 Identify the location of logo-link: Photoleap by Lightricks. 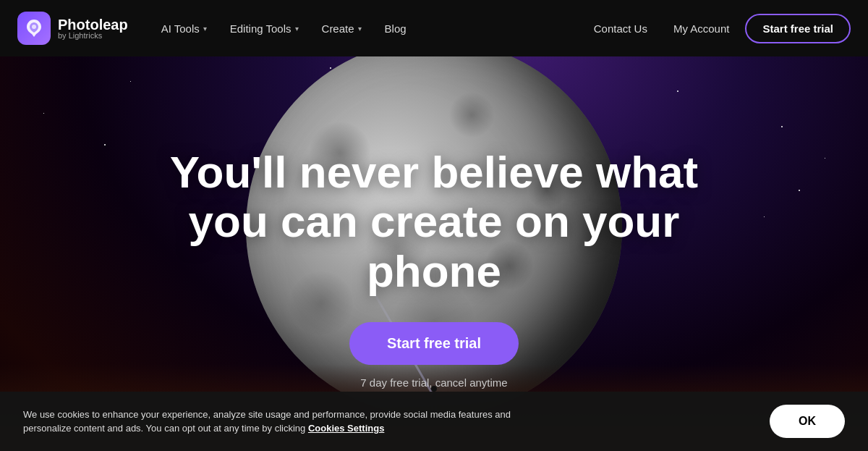
(72, 28).